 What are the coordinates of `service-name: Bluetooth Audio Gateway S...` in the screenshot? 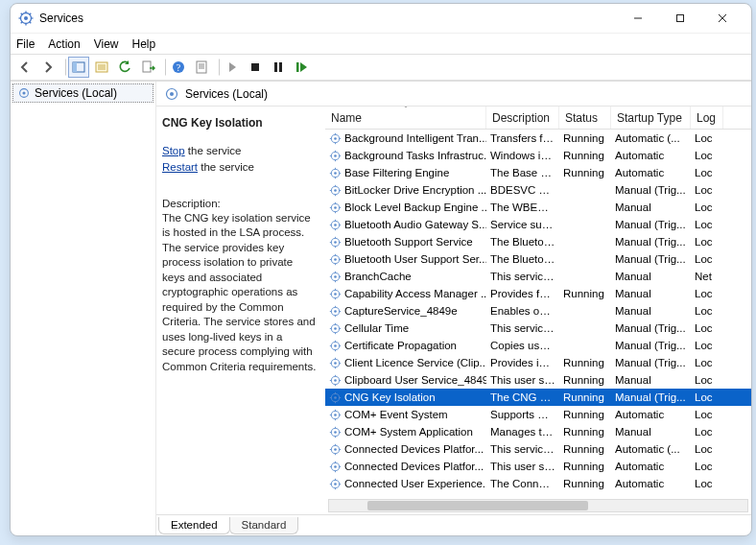 It's located at (415, 225).